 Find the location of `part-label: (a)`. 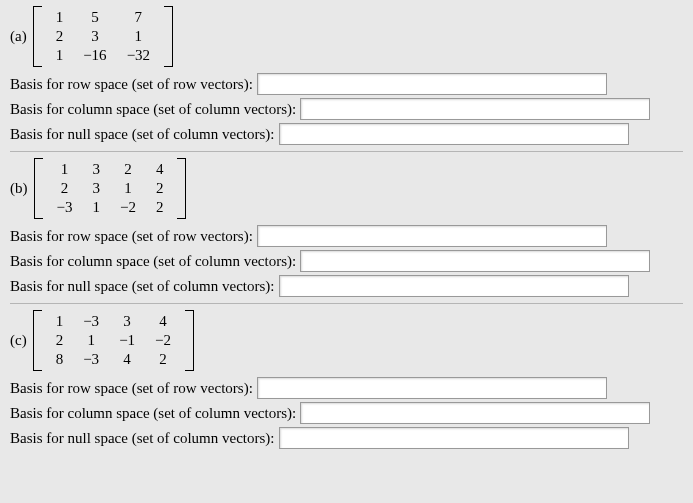

part-label: (a) is located at coordinates (18, 36).